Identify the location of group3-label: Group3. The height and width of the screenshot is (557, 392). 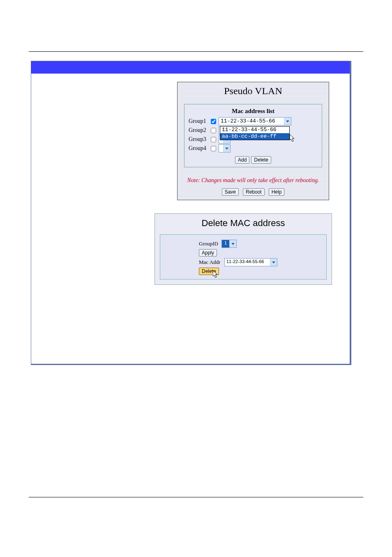
(200, 139).